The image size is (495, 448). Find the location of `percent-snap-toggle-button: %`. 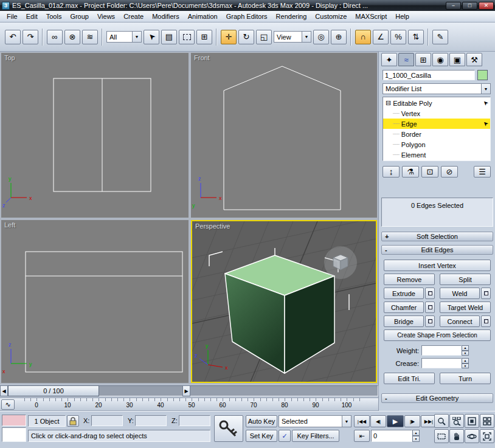

percent-snap-toggle-button: % is located at coordinates (398, 37).